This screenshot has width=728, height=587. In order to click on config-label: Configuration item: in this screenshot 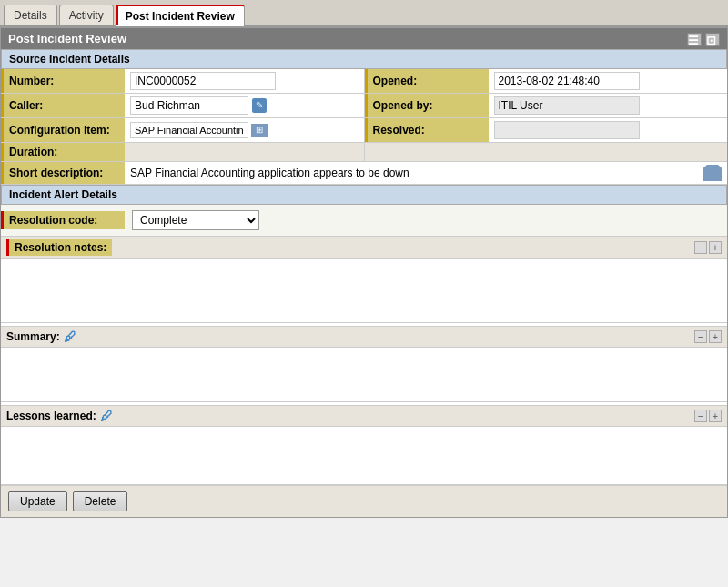, I will do `click(63, 130)`.